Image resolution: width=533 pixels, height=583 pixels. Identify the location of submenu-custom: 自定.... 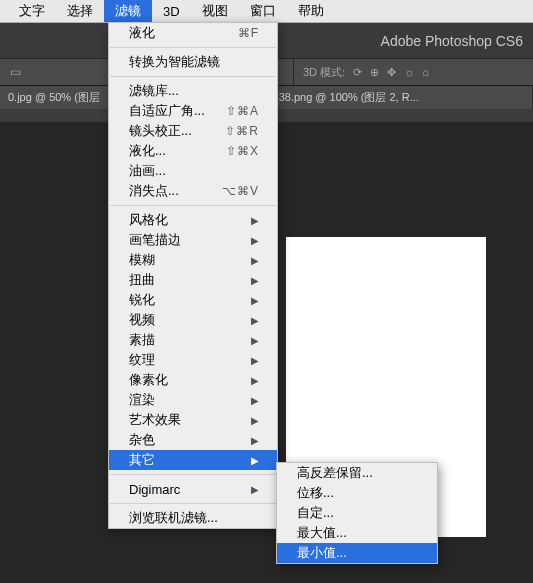
(357, 513).